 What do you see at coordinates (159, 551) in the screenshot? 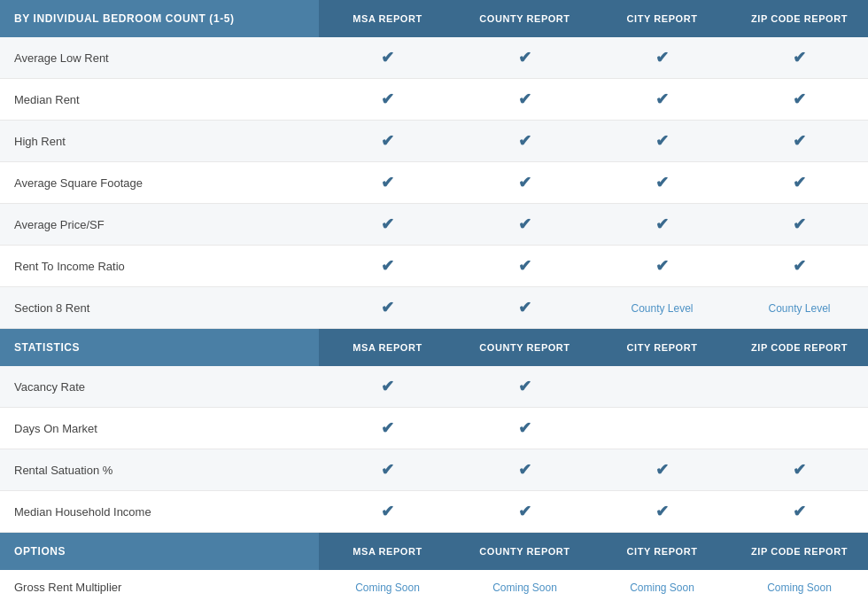
I see `section-title: OPTIONS` at bounding box center [159, 551].